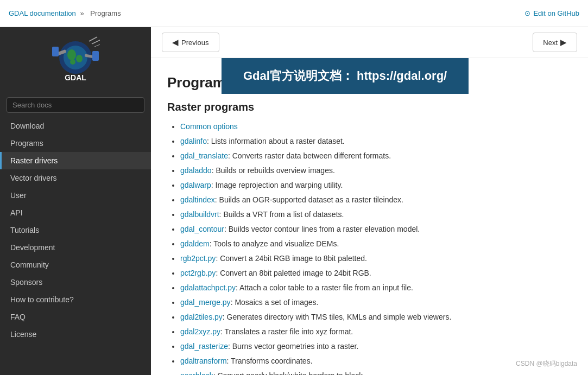 This screenshot has width=588, height=375. What do you see at coordinates (555, 42) in the screenshot?
I see `next-button: Next ▶` at bounding box center [555, 42].